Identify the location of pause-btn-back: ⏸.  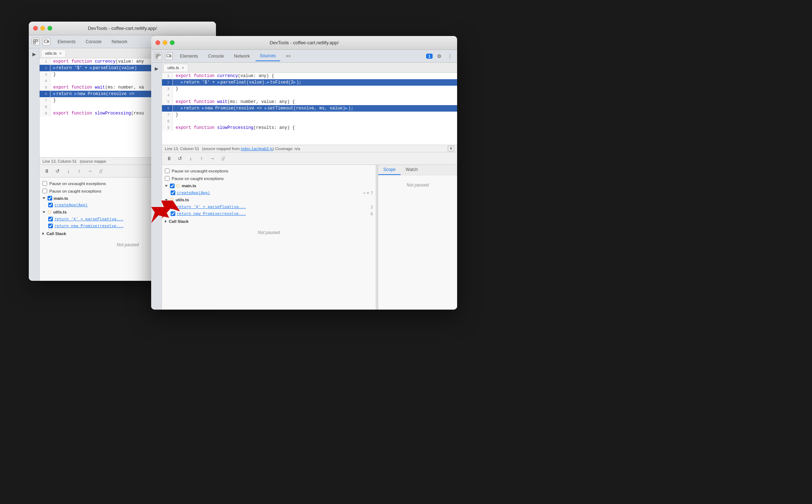
(47, 171).